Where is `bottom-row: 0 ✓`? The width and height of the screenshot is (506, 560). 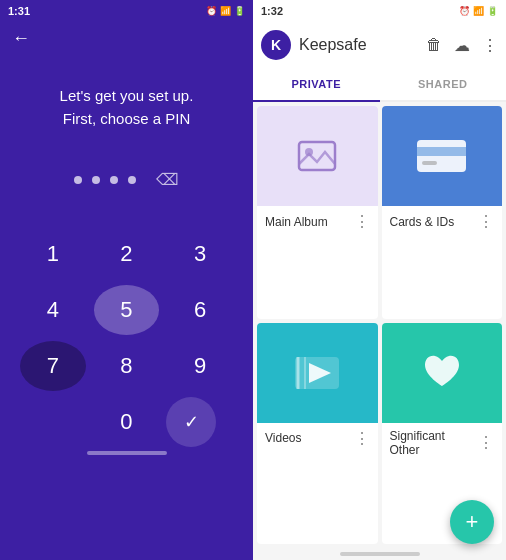
bottom-row: 0 ✓ is located at coordinates (126, 422).